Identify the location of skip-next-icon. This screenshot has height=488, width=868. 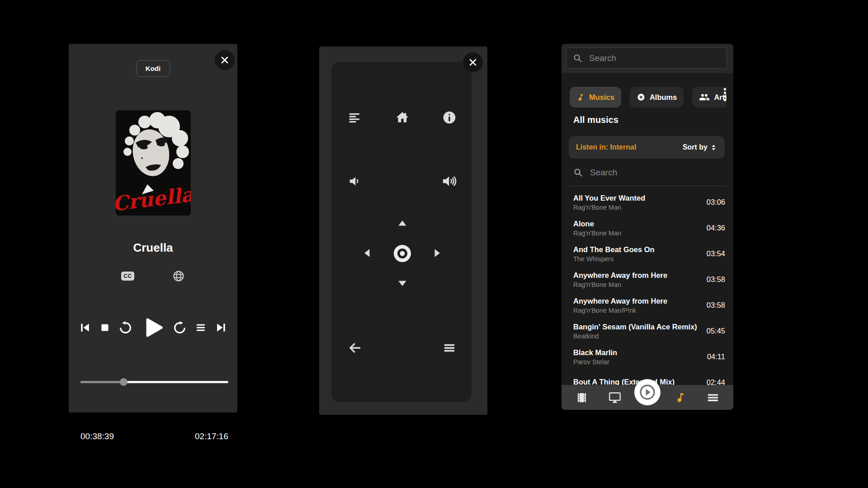
(221, 328).